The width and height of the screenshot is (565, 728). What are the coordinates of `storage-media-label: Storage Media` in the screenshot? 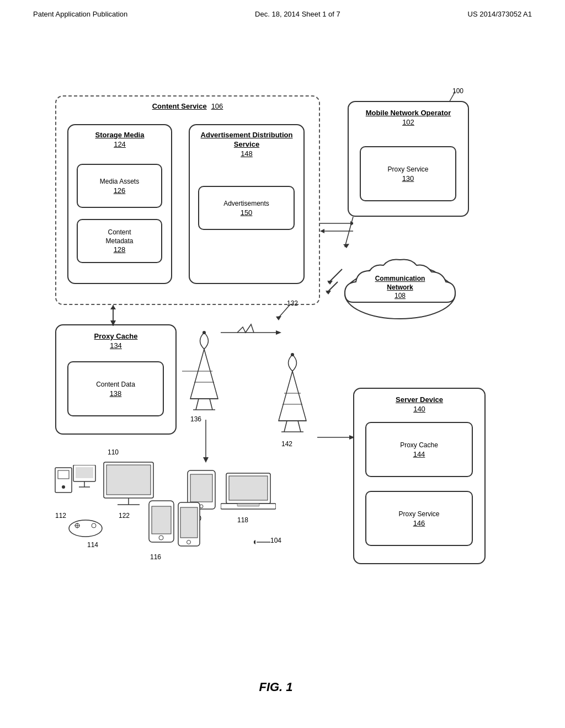 It's located at (120, 136).